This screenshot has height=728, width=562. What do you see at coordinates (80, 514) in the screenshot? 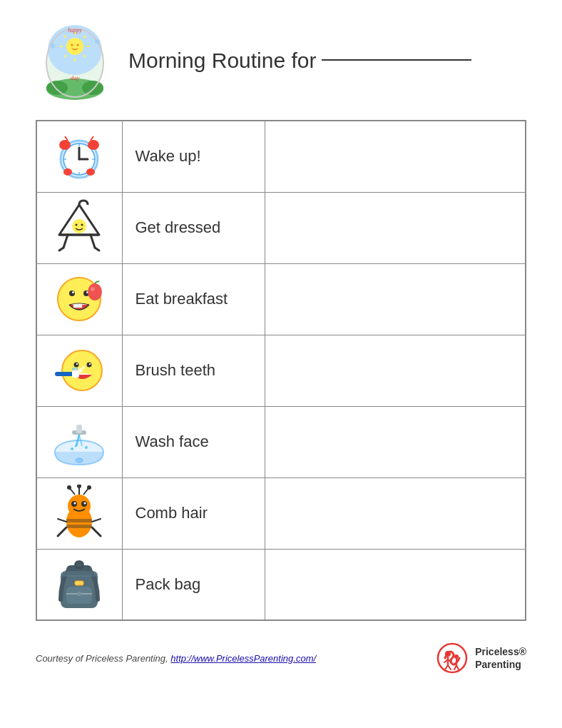
I see `comb-hair-icon` at bounding box center [80, 514].